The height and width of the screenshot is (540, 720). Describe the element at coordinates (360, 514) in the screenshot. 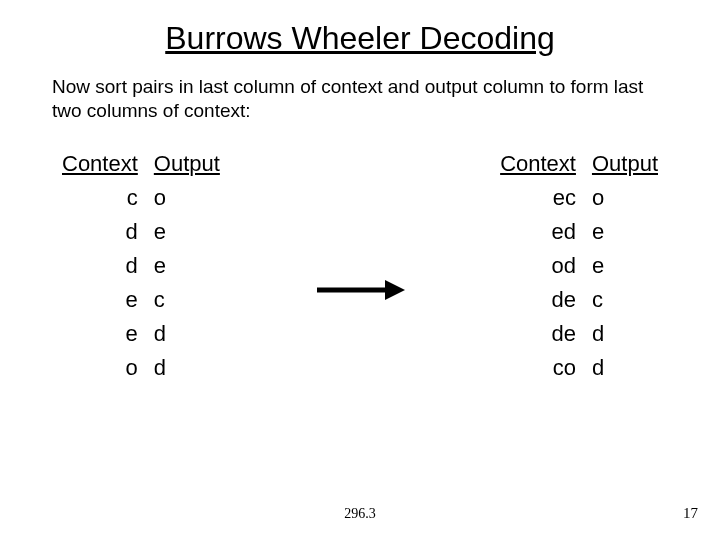

I see `footer-center: 296.3` at that location.